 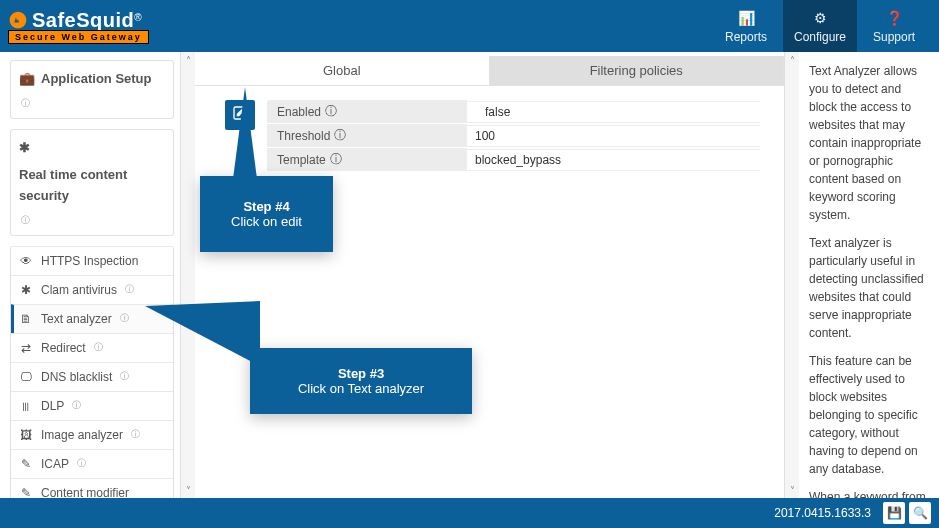 I want to click on help-panel: Text Analyzer allows you to detect and b…, so click(x=869, y=275).